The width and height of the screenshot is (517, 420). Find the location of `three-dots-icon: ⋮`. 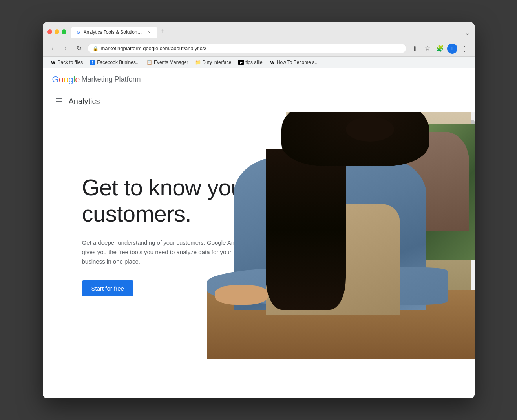

three-dots-icon: ⋮ is located at coordinates (464, 49).